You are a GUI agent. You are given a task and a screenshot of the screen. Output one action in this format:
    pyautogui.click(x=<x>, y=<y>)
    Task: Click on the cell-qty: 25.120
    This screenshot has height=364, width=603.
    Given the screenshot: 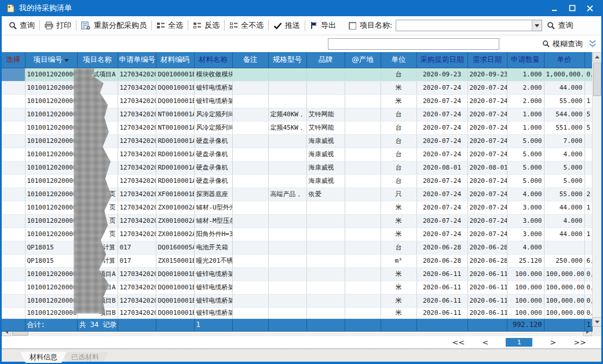 What is the action you would take?
    pyautogui.click(x=525, y=260)
    